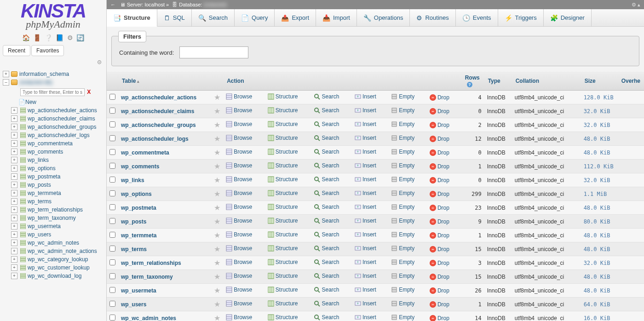 This screenshot has width=644, height=321. I want to click on tree-table-name: wp_actionscheduler_logs, so click(59, 135).